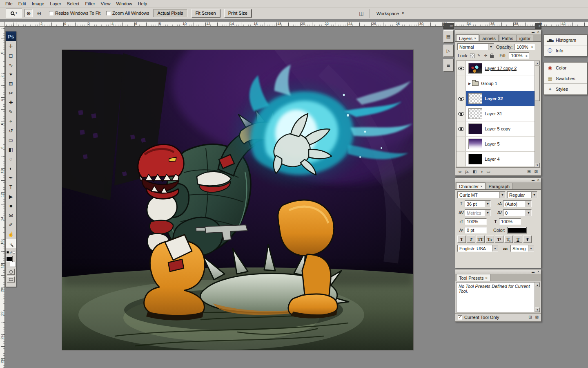 The image size is (588, 368). I want to click on zoom-in-button: ⊕, so click(29, 13).